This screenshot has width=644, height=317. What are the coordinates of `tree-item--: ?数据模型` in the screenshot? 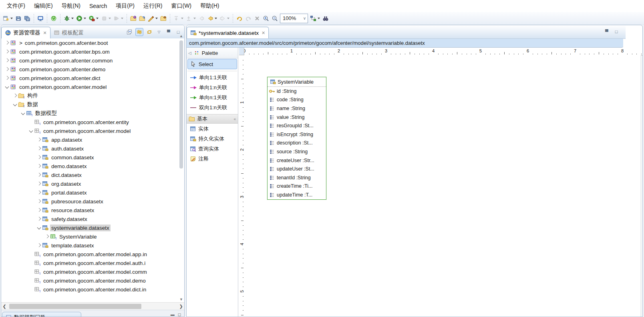 It's located at (93, 113).